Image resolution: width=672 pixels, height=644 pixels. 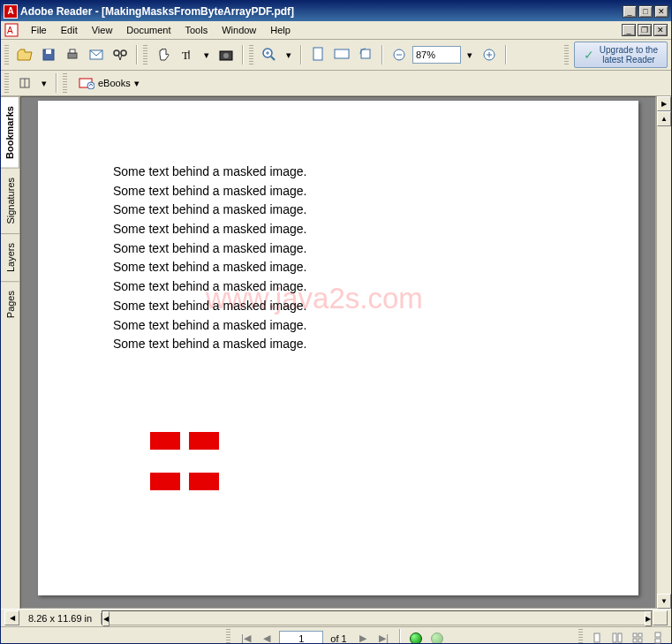 What do you see at coordinates (25, 55) in the screenshot?
I see `open-button` at bounding box center [25, 55].